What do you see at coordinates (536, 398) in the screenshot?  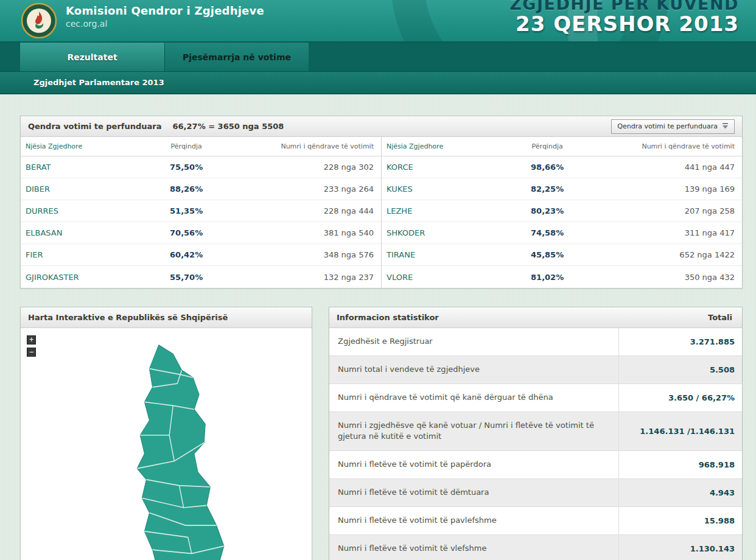 I see `stat-row: Numri i qëndrave të votimit që kanë dërg…` at bounding box center [536, 398].